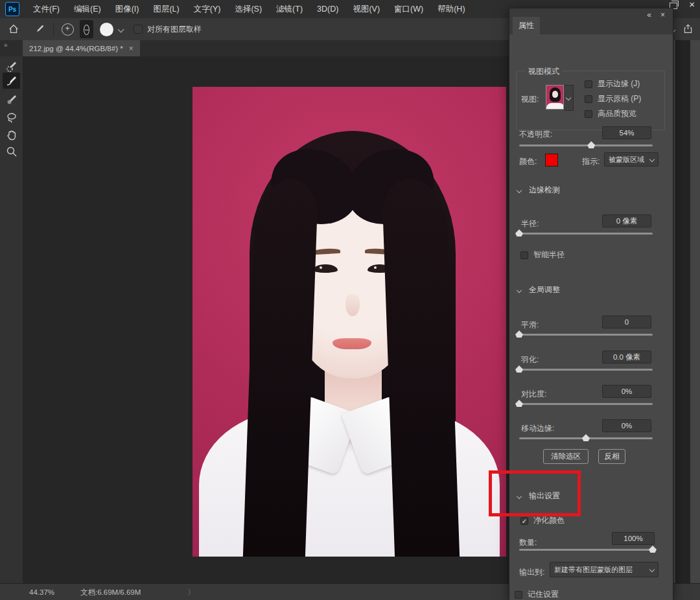 The height and width of the screenshot is (600, 700). I want to click on refine-edge-brush-icon, so click(12, 81).